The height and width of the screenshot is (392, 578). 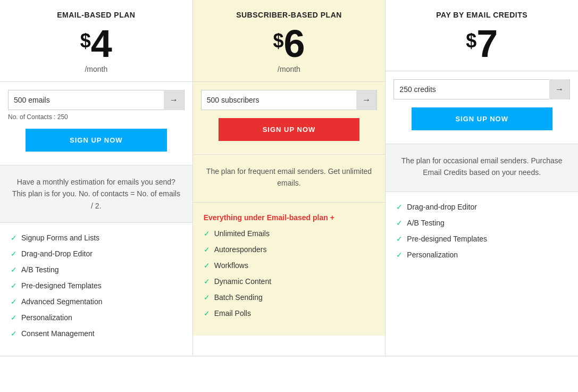 I want to click on plan-input-email-based, so click(x=86, y=100).